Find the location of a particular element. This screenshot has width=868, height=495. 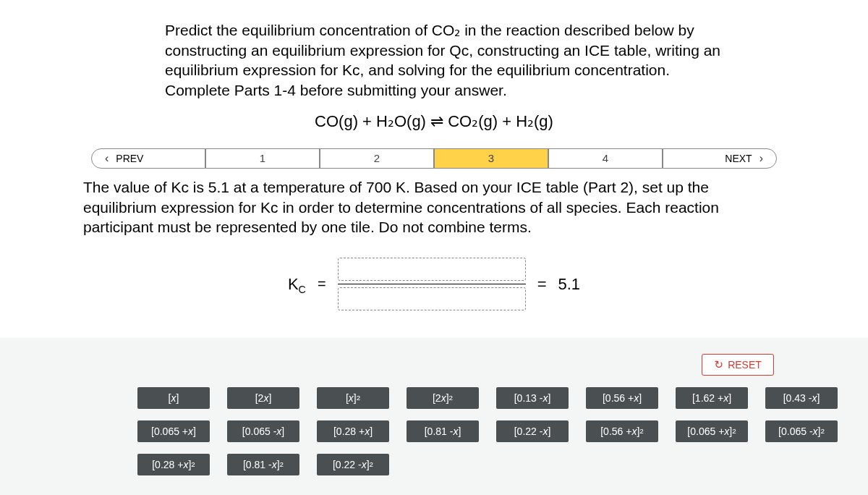

tile: [0.28 + x] is located at coordinates (353, 431).